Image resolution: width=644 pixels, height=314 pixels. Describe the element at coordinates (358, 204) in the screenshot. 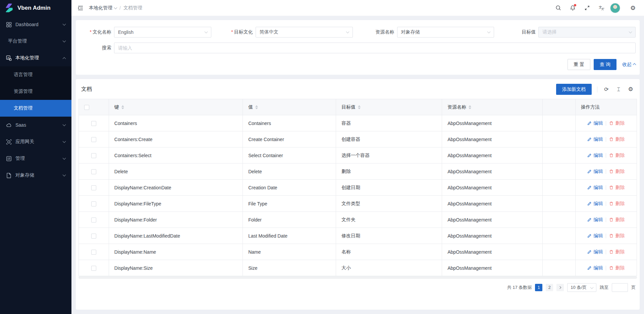

I see `table-row: DisplayName:FileType File Type 文件类型 AbpO…` at that location.